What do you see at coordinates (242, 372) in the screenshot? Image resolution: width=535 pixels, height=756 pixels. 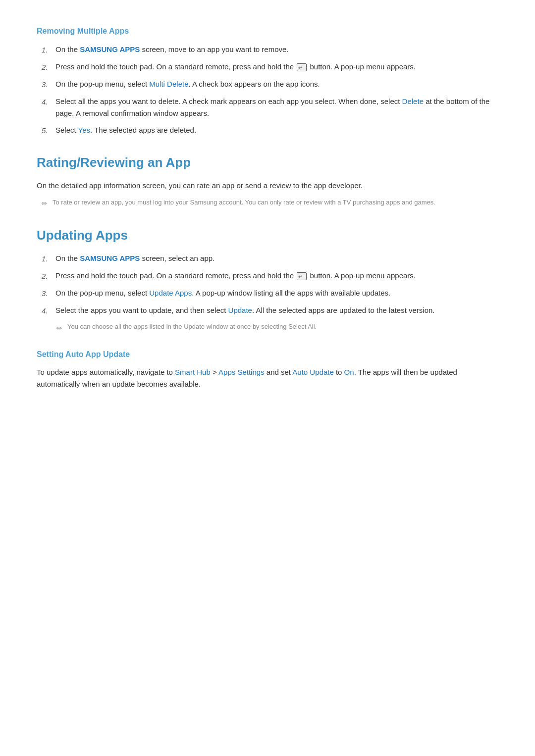 I see `apps-settings-link: Apps Settings` at bounding box center [242, 372].